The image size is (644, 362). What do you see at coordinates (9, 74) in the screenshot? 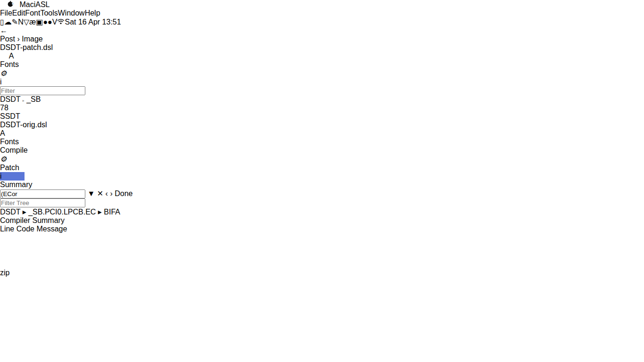
I see `patch-patch-button: ⚙` at bounding box center [9, 74].